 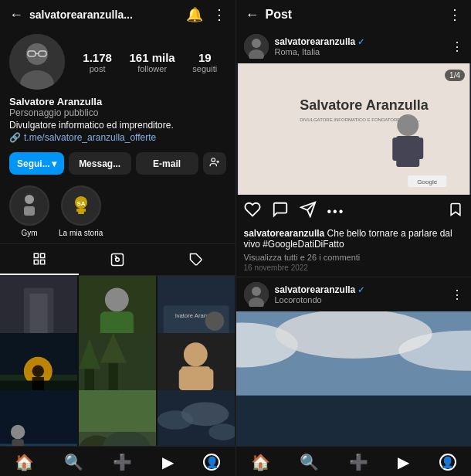 What do you see at coordinates (354, 15) in the screenshot?
I see `right-panel-title: Post` at bounding box center [354, 15].